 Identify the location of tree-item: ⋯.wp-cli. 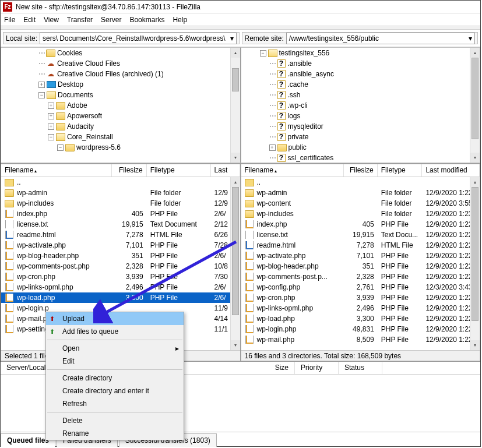
(361, 105).